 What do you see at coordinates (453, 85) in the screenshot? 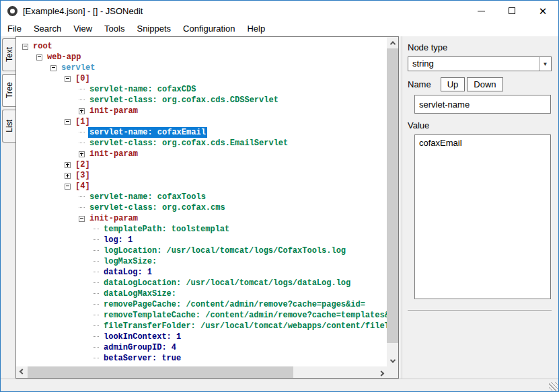
I see `up-button: Up` at bounding box center [453, 85].